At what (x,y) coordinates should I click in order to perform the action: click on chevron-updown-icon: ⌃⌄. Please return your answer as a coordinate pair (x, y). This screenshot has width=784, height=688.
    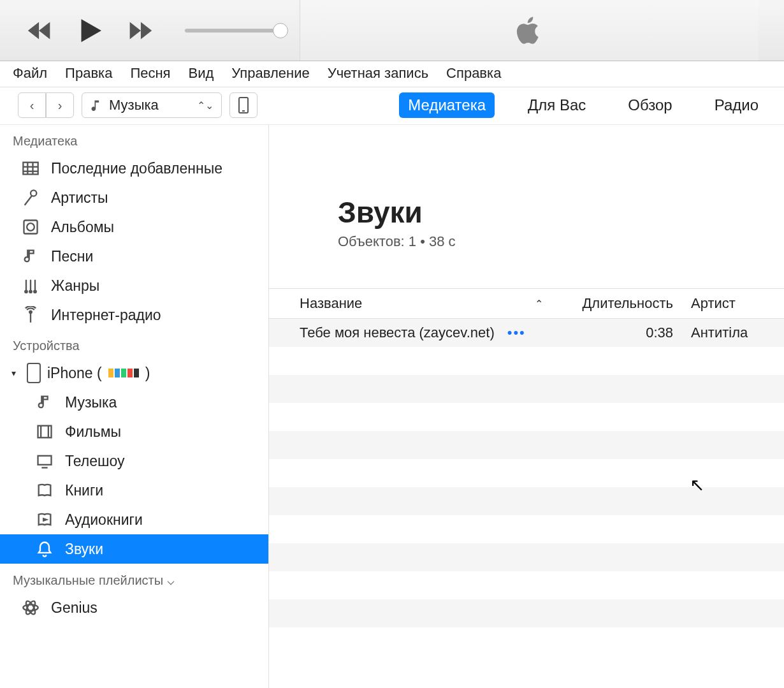
    Looking at the image, I should click on (205, 106).